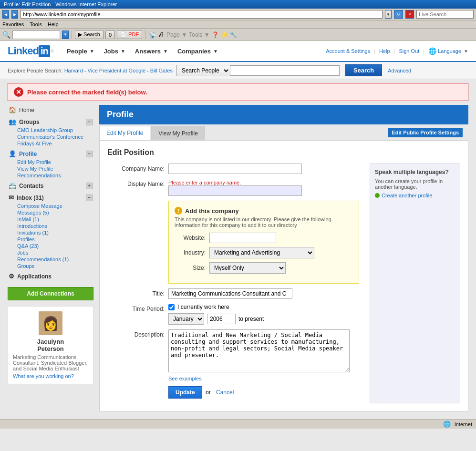 The height and width of the screenshot is (451, 476). I want to click on contacts-collapse-btn: +, so click(89, 186).